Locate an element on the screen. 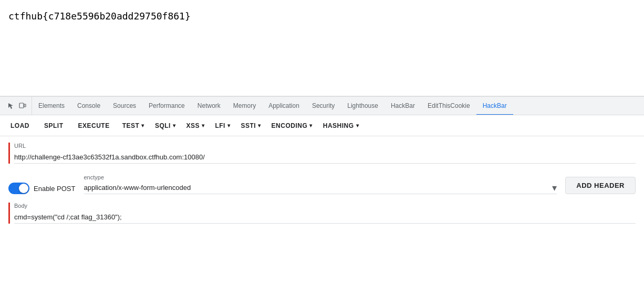 The width and height of the screenshot is (644, 302). url-section: URL is located at coordinates (325, 153).